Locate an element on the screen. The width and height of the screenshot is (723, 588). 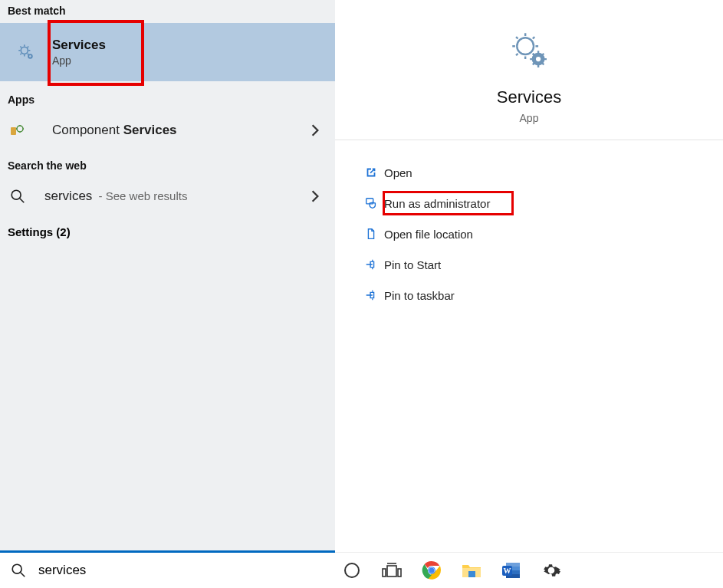
best-match-result-services: Services App is located at coordinates (167, 52).